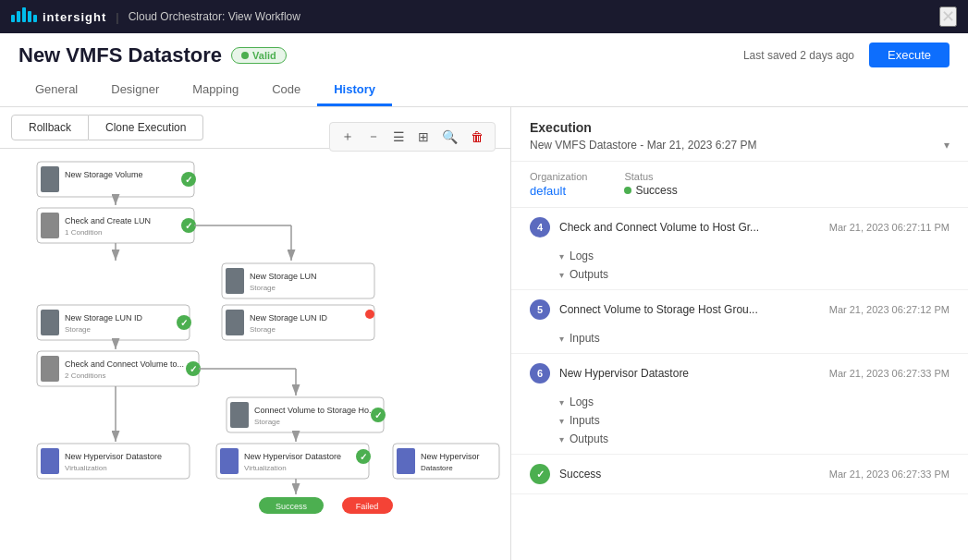  Describe the element at coordinates (484, 55) in the screenshot. I see `header-top: New VMFS Datastore Valid Last saved 2 da…` at that location.